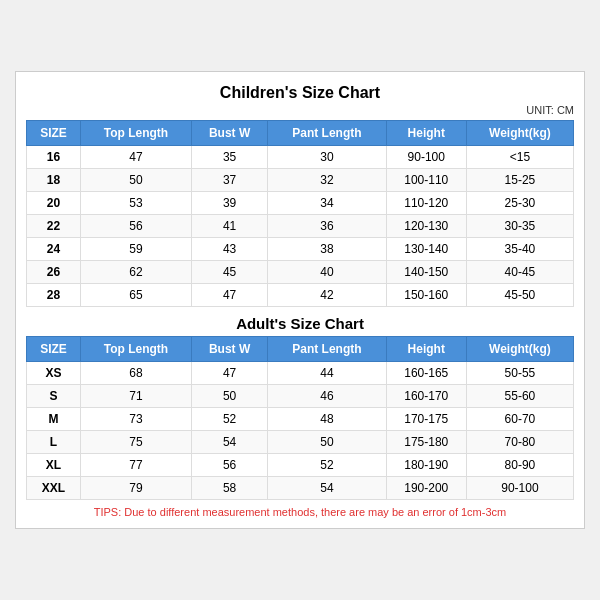 The height and width of the screenshot is (600, 600). I want to click on data-cell: 45, so click(230, 272).